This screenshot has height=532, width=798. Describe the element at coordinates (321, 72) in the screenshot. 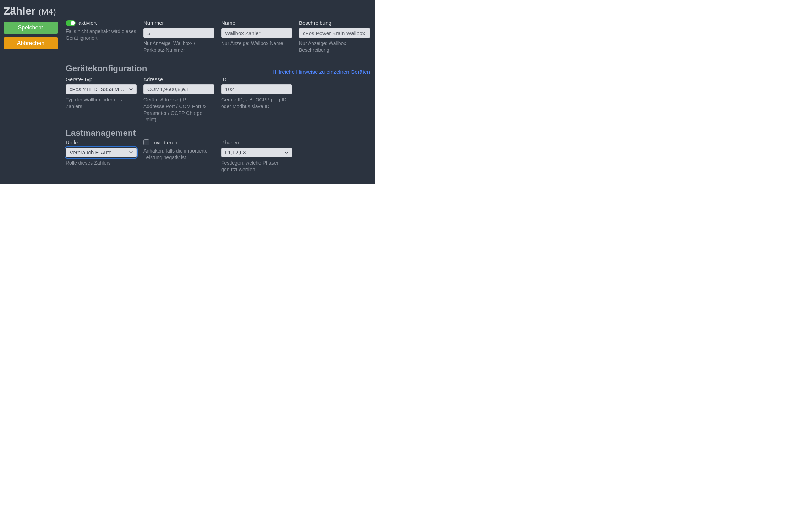

I see `device-hints-link: Hilfreiche Hinweise zu einzelnen Geräten` at that location.